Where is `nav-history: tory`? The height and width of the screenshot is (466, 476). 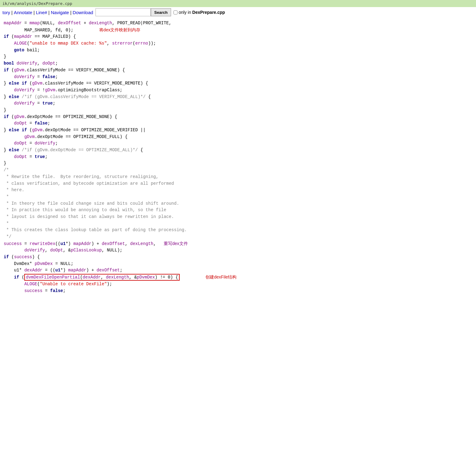 nav-history: tory is located at coordinates (6, 12).